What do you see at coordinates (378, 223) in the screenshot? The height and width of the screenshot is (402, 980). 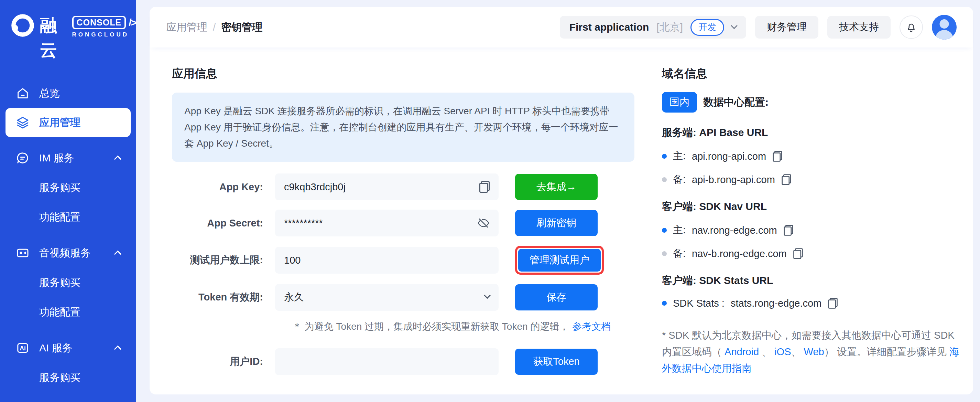 I see `app-secret-input` at bounding box center [378, 223].